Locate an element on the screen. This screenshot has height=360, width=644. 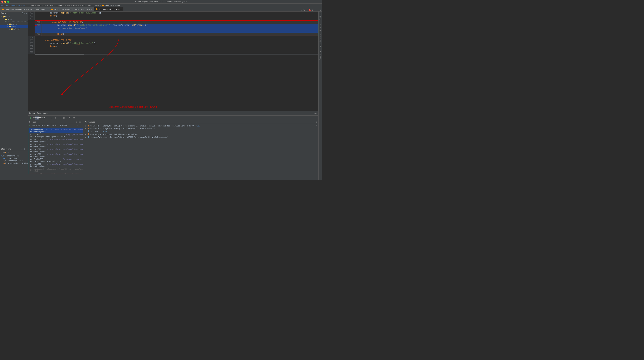
tree-item-filter: ▸ 📁 filter is located at coordinates (14, 29).